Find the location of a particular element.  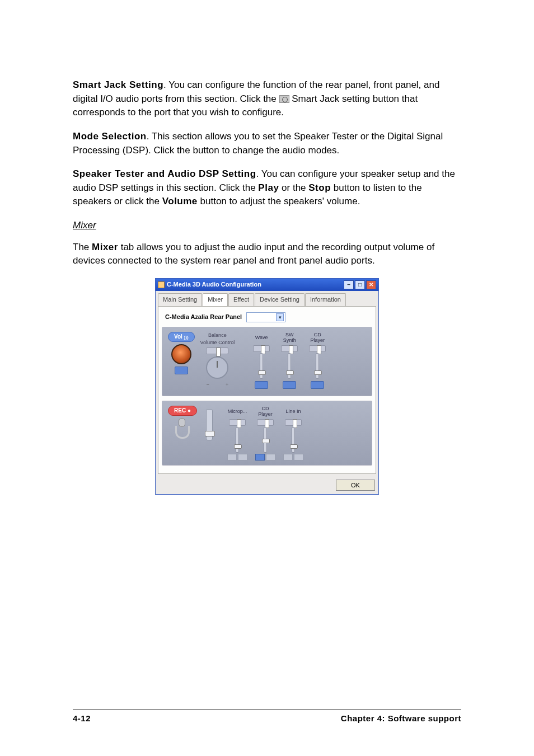

mixer-subheading: Mixer is located at coordinates (267, 226).